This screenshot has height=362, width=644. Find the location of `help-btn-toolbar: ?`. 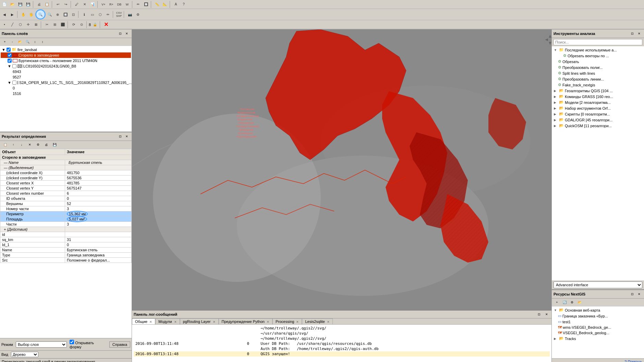

help-btn-toolbar: ? is located at coordinates (184, 4).